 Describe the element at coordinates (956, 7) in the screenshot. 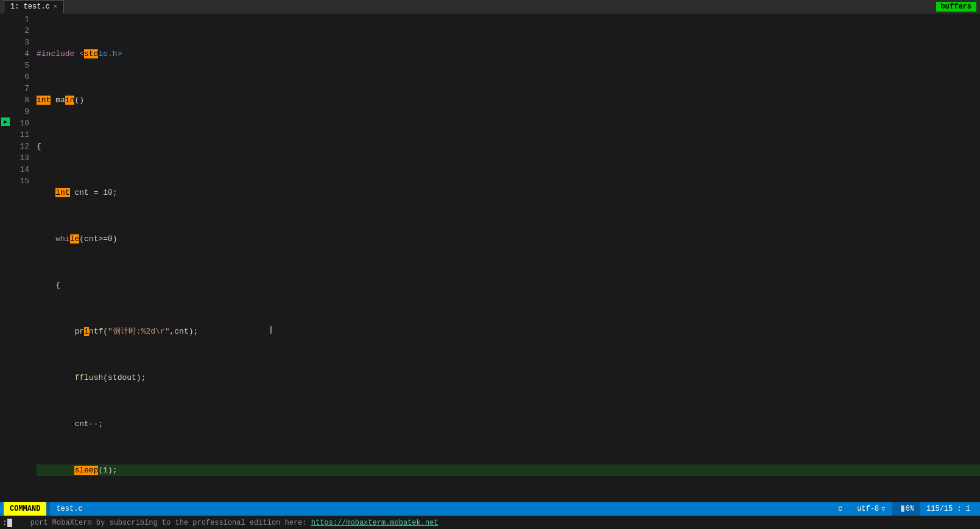

I see `buffers-button: buffers` at that location.